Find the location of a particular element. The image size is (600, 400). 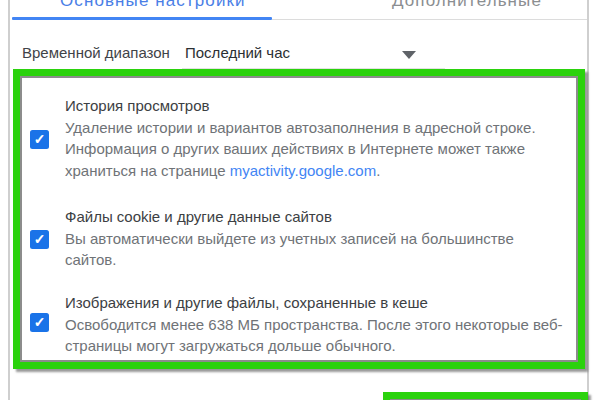

myactivity-link: myactivity.google.com is located at coordinates (303, 170).